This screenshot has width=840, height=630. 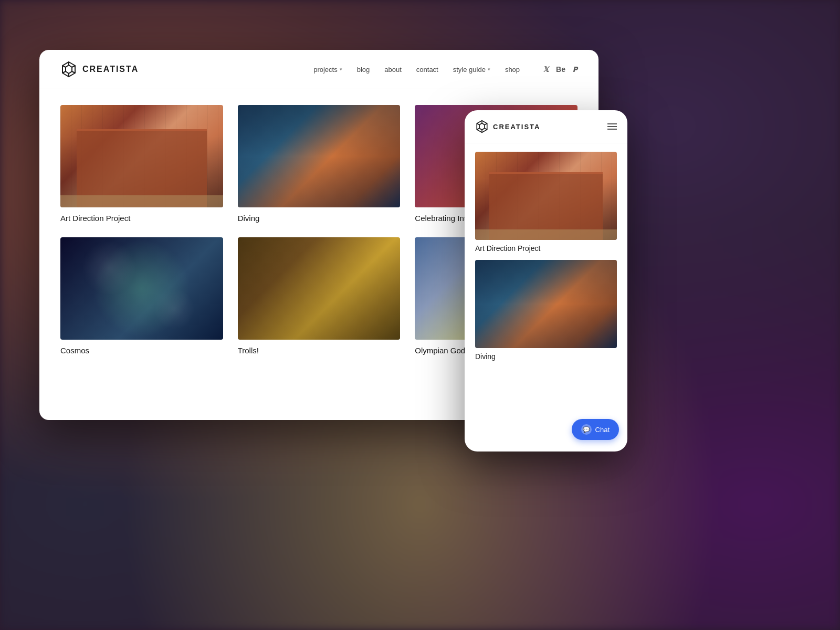 What do you see at coordinates (512, 69) in the screenshot?
I see `nav-shop: shop` at bounding box center [512, 69].